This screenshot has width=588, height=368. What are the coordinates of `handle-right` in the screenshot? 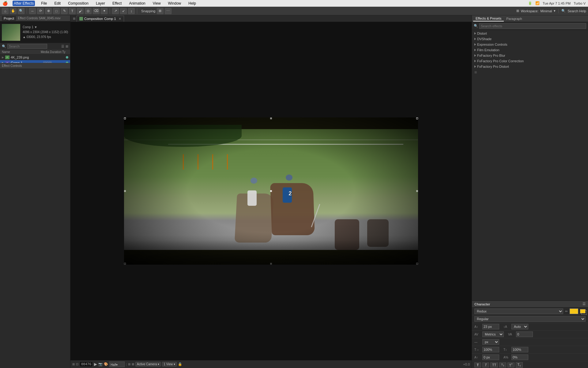 It's located at (417, 191).